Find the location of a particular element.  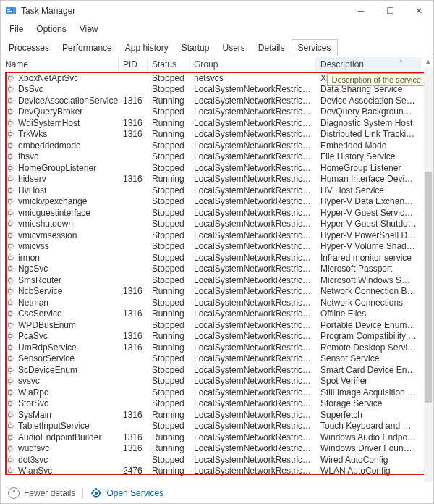

table-row: wudfsvc1316RunningLocalSystemNetworkRest… is located at coordinates (217, 449).